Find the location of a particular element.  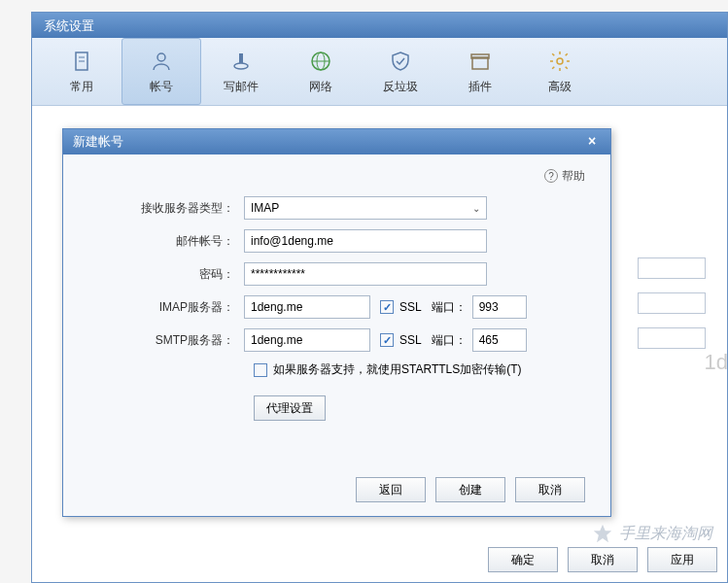

toolbar-label: 高级 is located at coordinates (560, 87).